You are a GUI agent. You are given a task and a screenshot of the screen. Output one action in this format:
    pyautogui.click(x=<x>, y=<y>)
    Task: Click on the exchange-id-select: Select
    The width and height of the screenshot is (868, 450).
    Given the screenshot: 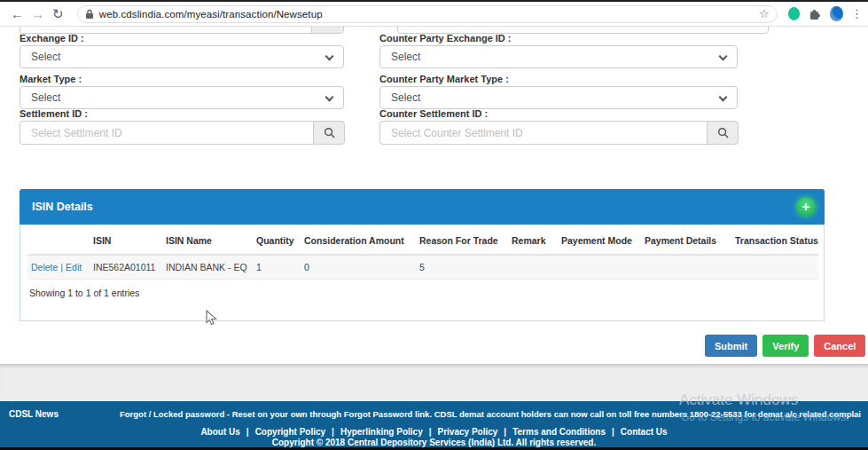 What is the action you would take?
    pyautogui.click(x=182, y=57)
    